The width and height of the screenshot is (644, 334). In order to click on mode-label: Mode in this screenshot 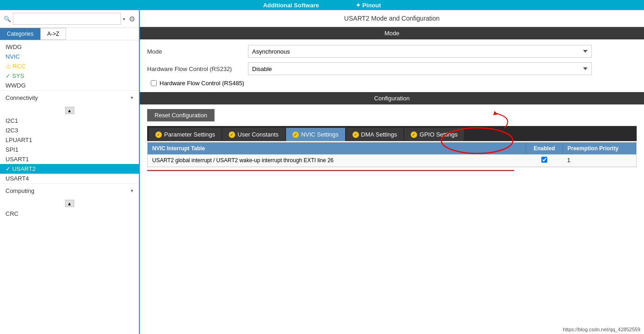, I will do `click(198, 51)`.